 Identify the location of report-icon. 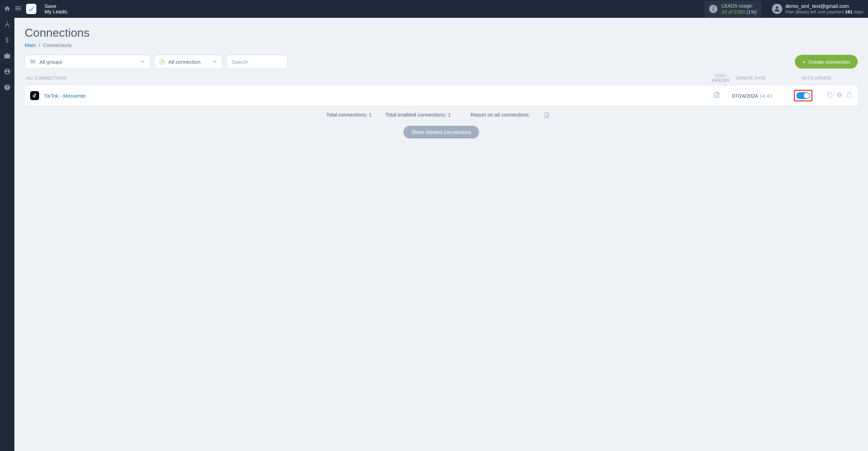
(547, 115).